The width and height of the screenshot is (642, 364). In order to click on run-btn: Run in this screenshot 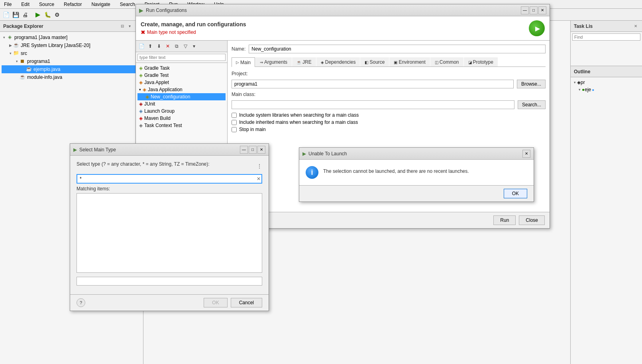, I will do `click(505, 220)`.